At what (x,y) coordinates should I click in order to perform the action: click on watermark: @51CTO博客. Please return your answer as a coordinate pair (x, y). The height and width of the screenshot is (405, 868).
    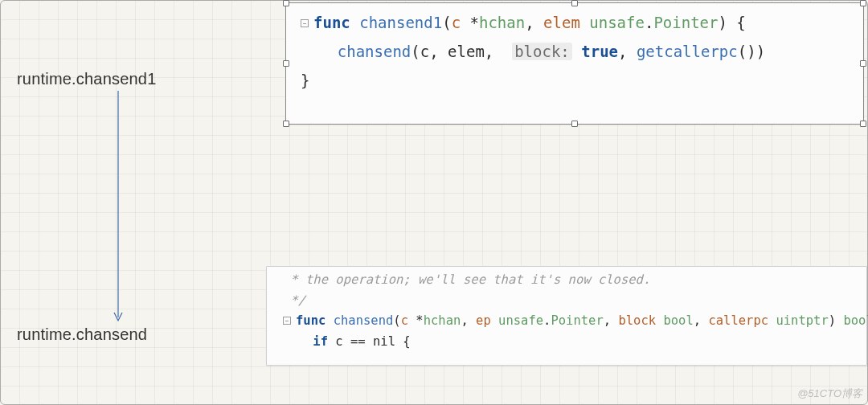
    Looking at the image, I should click on (829, 394).